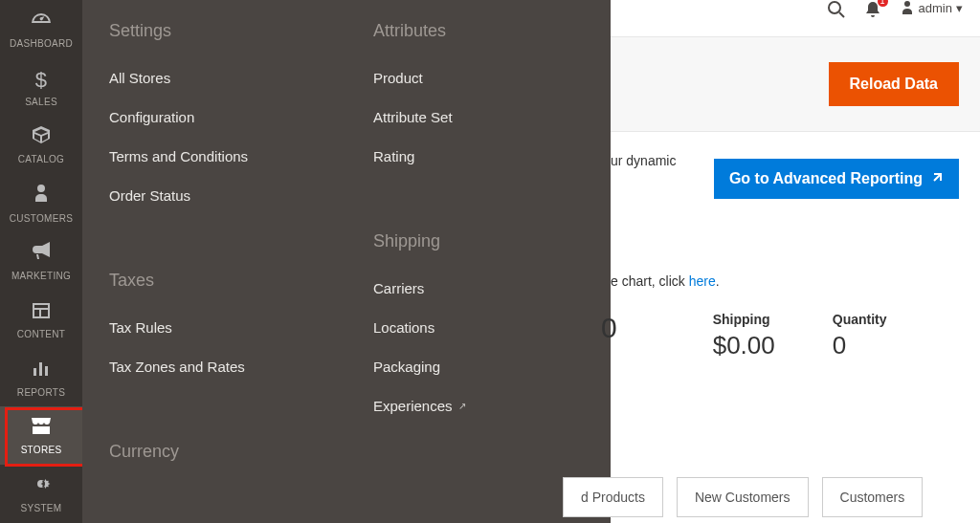  Describe the element at coordinates (959, 8) in the screenshot. I see `chevron-down-icon: ▾` at that location.